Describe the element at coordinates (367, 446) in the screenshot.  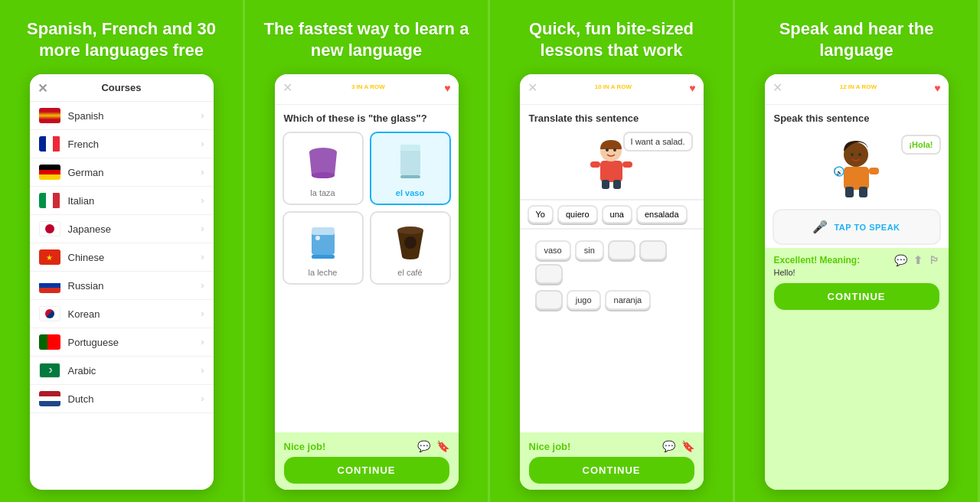
I see `nice-job-row: Nice job! 💬 🔖` at that location.